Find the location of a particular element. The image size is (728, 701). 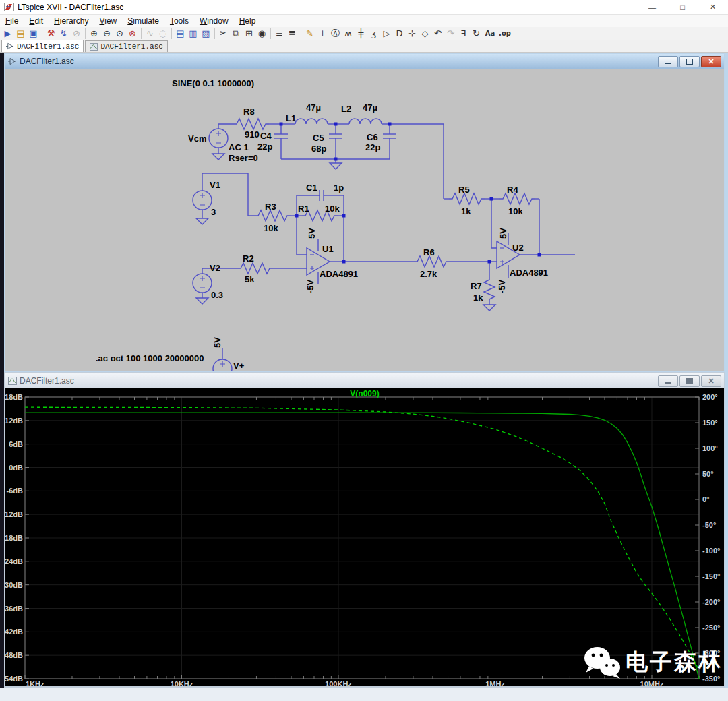

component-icon: D is located at coordinates (399, 34).